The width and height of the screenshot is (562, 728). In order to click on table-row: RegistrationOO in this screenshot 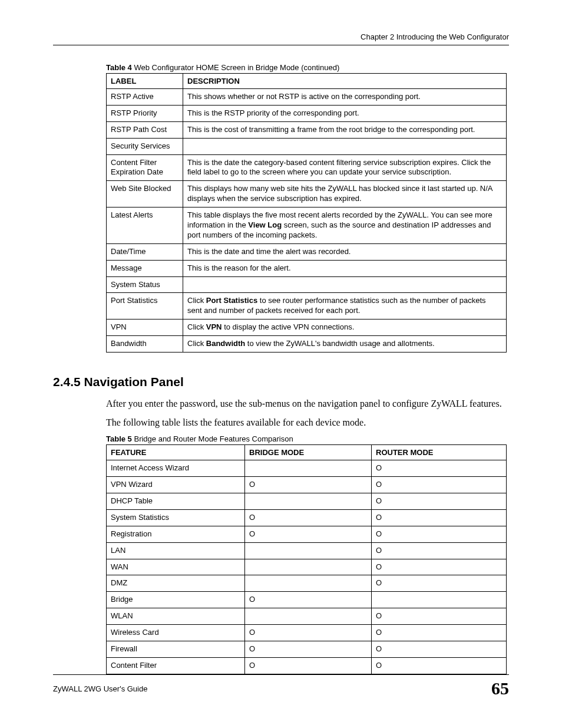, I will do `click(306, 534)`.